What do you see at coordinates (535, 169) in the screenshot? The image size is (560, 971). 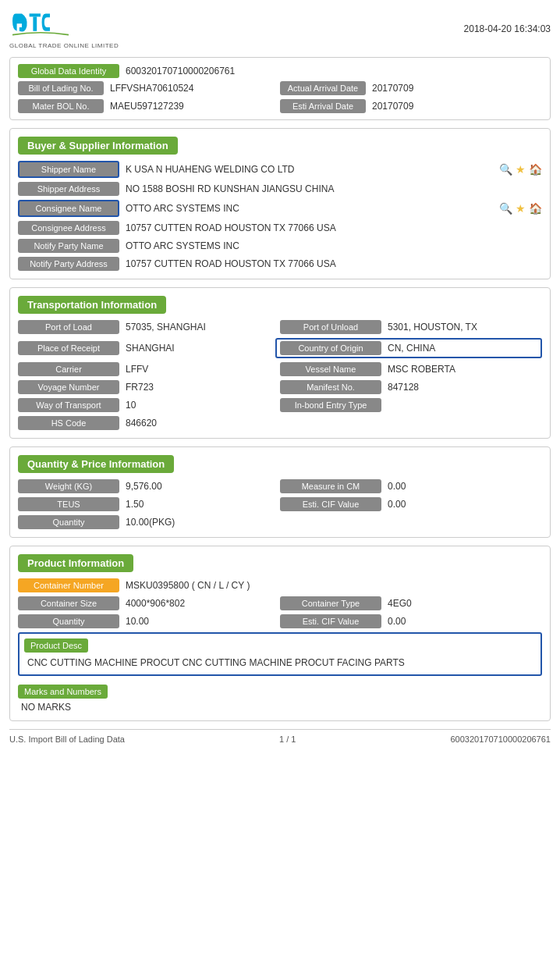 I see `home-icon: 🏠` at bounding box center [535, 169].